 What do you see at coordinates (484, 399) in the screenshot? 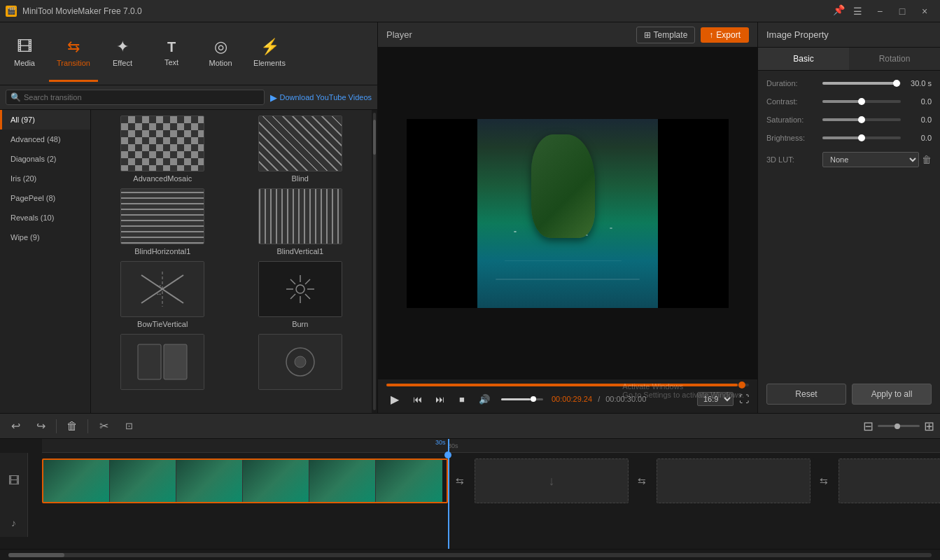
I see `volume-button: 🔊` at bounding box center [484, 399].